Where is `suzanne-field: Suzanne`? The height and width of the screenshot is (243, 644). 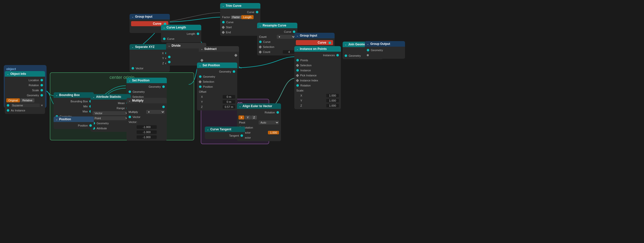
suzanne-field: Suzanne is located at coordinates (25, 105).